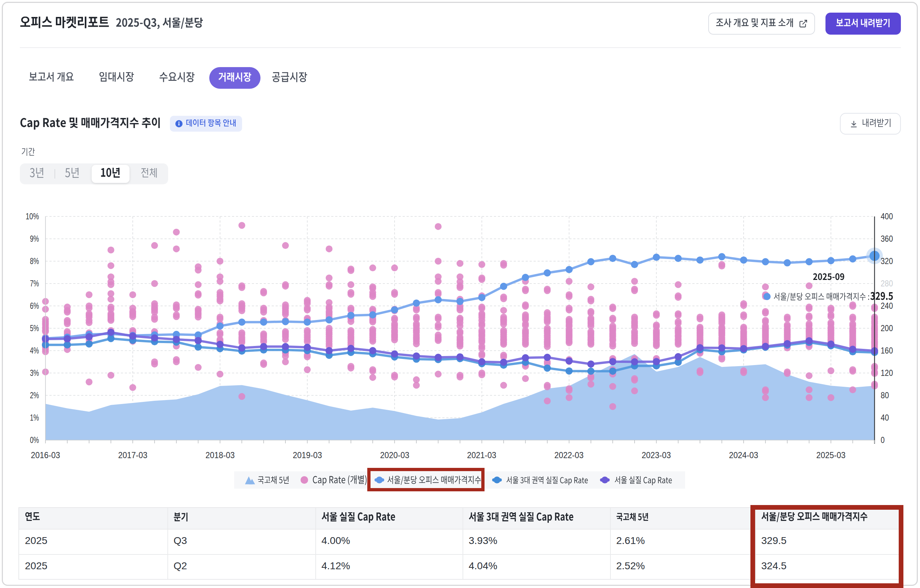 This screenshot has width=920, height=588. Describe the element at coordinates (887, 238) in the screenshot. I see `svg-text: 360` at that location.